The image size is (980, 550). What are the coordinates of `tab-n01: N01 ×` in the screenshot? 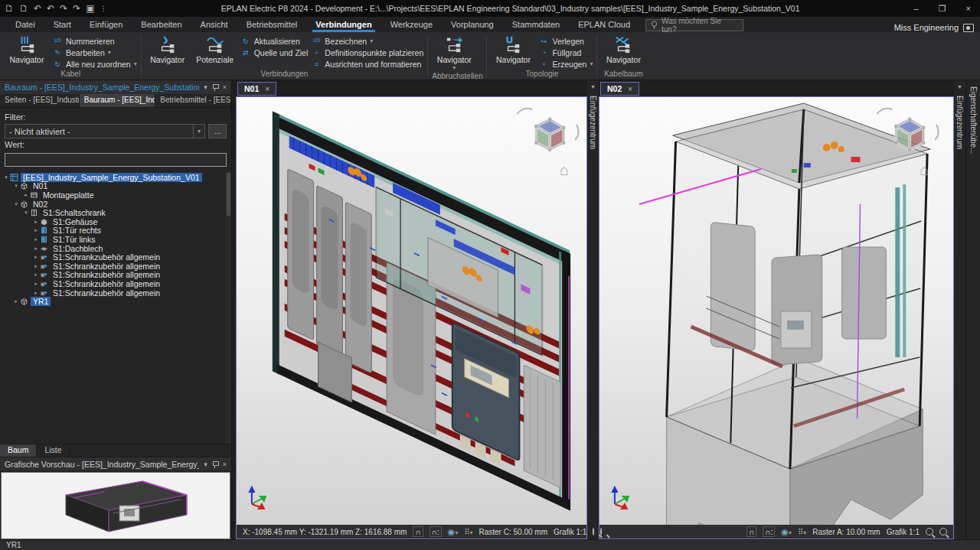 It's located at (257, 89).